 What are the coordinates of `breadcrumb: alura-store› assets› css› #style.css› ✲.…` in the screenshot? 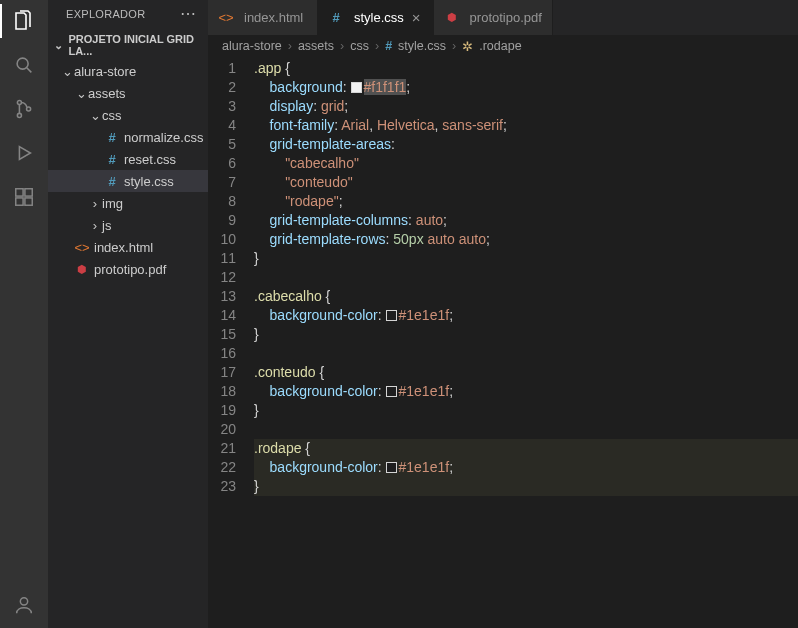 It's located at (503, 46).